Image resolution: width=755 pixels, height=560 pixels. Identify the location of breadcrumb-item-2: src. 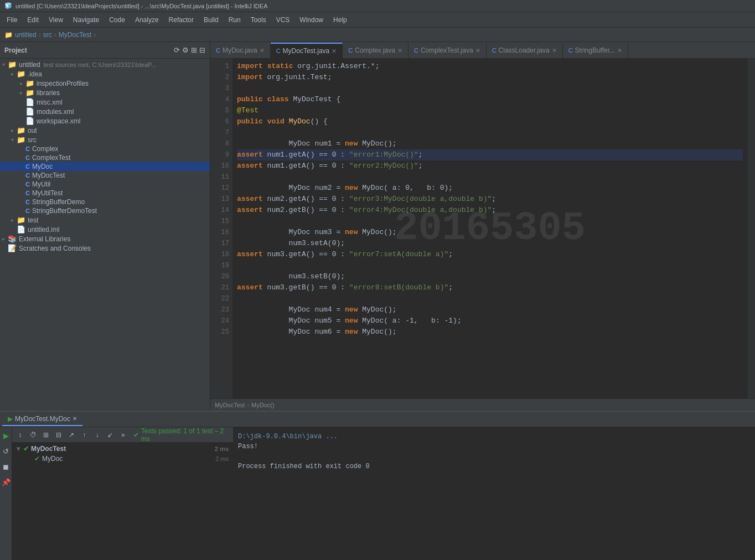
(48, 35).